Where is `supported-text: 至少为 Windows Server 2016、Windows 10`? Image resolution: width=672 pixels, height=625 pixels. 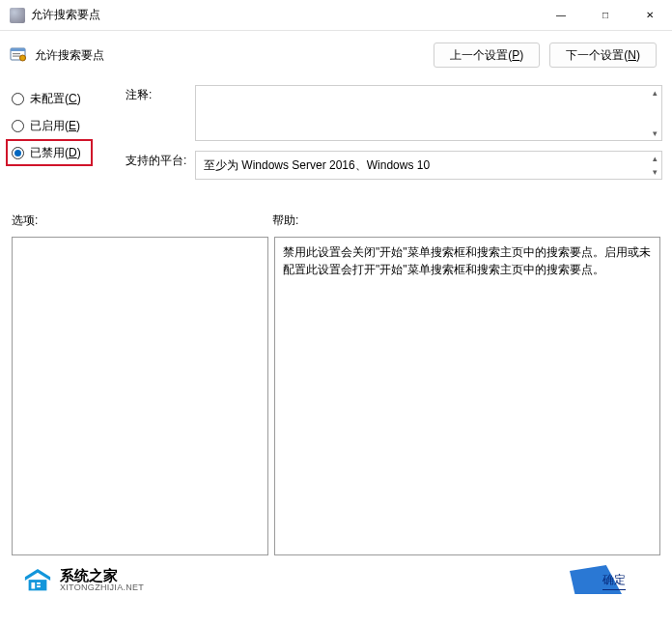 supported-text: 至少为 Windows Server 2016、Windows 10 is located at coordinates (317, 165).